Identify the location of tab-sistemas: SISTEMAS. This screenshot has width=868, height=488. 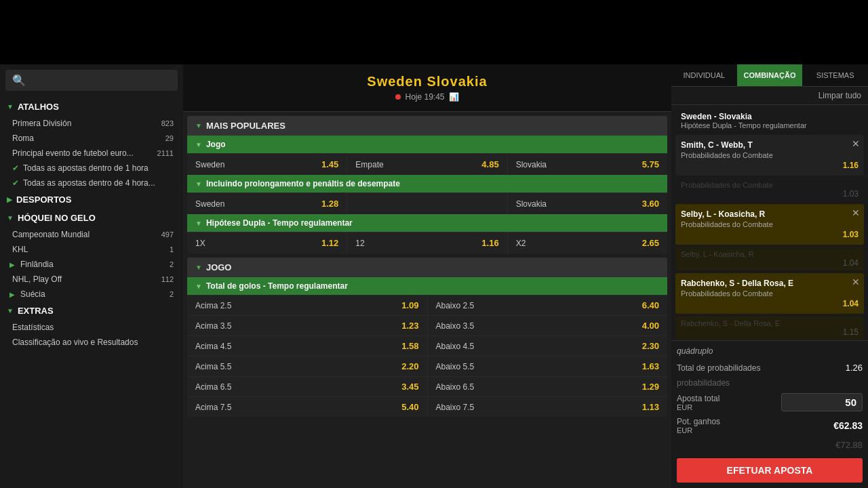
(835, 75).